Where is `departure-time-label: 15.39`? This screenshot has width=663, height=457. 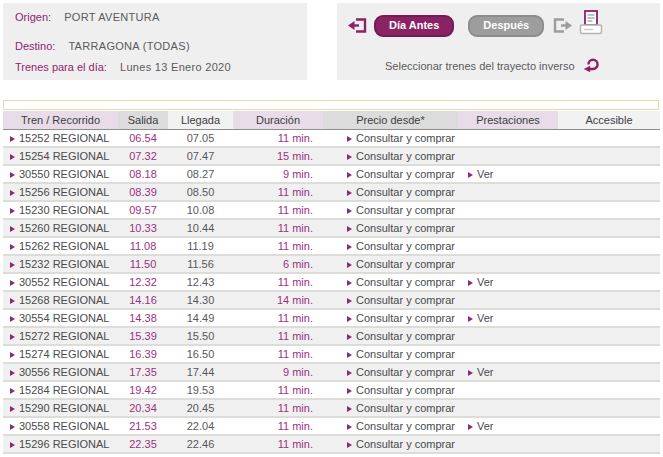
departure-time-label: 15.39 is located at coordinates (143, 336).